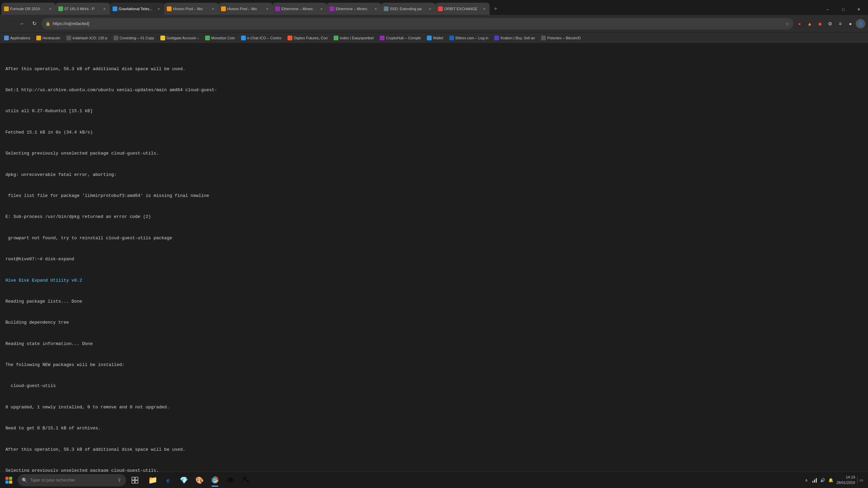  What do you see at coordinates (168, 480) in the screenshot?
I see `edge-button: e` at bounding box center [168, 480].